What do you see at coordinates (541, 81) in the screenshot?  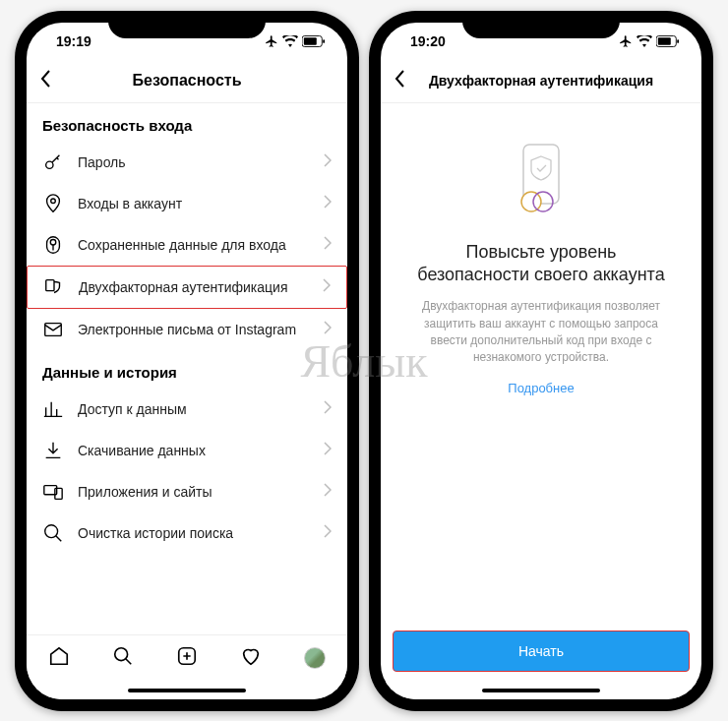 I see `page-title: Двухфакторная аутентификация` at bounding box center [541, 81].